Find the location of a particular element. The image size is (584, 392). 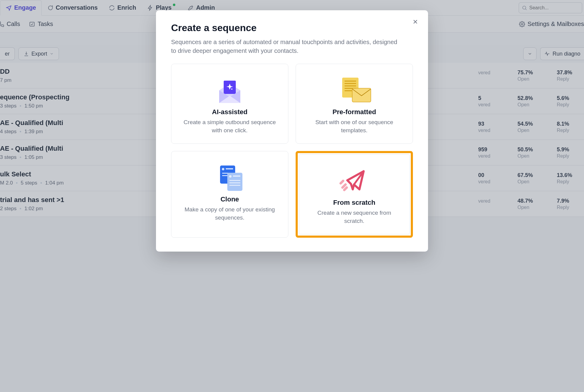

card-ai-title: AI-assisted is located at coordinates (230, 112).